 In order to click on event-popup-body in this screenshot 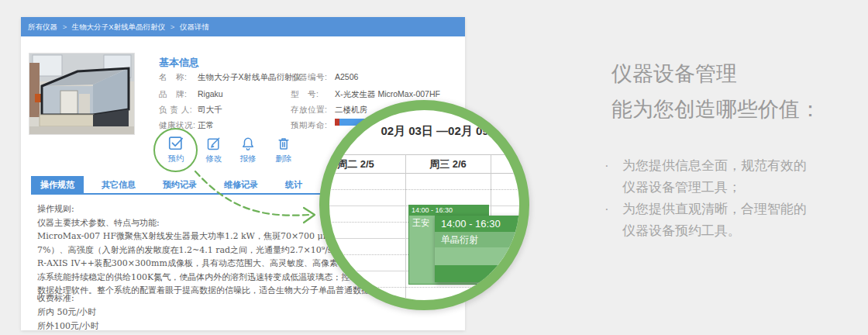, I will do `click(482, 256)`.